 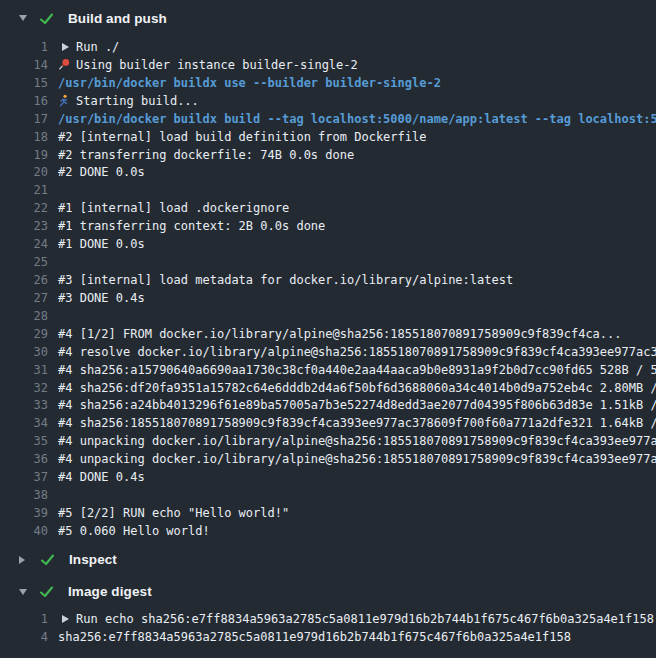 What do you see at coordinates (24, 406) in the screenshot?
I see `line-number: 33` at bounding box center [24, 406].